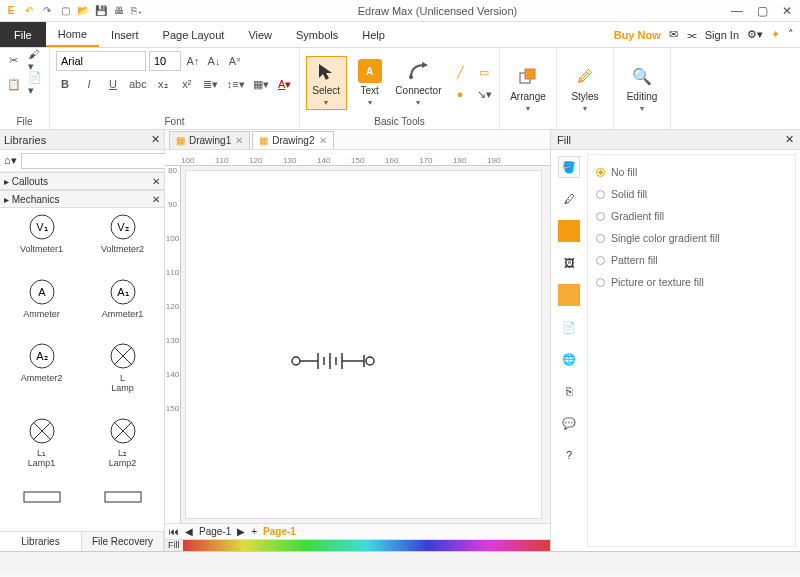 This screenshot has height=577, width=800. What do you see at coordinates (241, 532) in the screenshot?
I see `next-page-icon: ▶` at bounding box center [241, 532].